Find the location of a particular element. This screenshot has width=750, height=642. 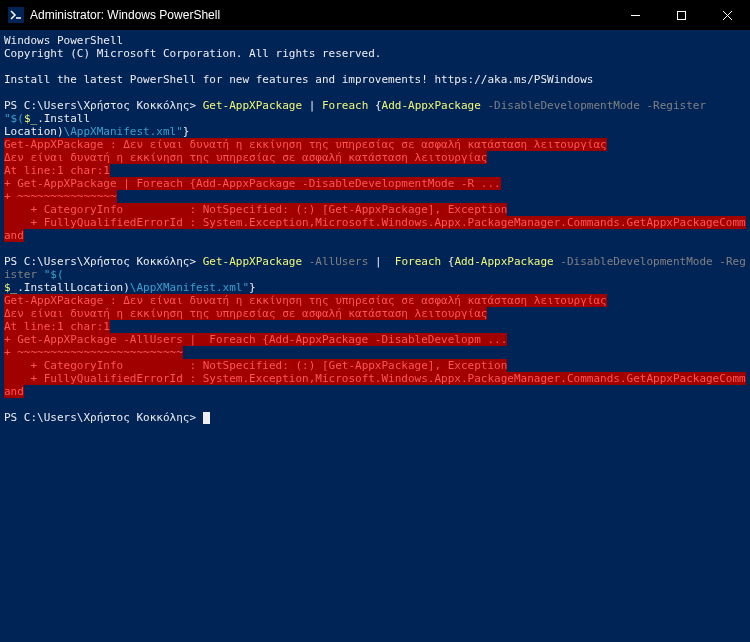

minimize-button is located at coordinates (635, 15).